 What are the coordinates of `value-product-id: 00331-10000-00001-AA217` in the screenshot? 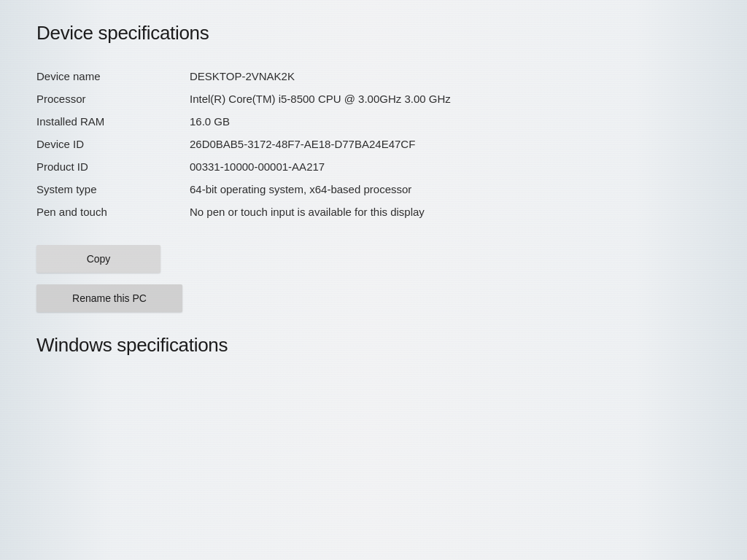 It's located at (439, 166).